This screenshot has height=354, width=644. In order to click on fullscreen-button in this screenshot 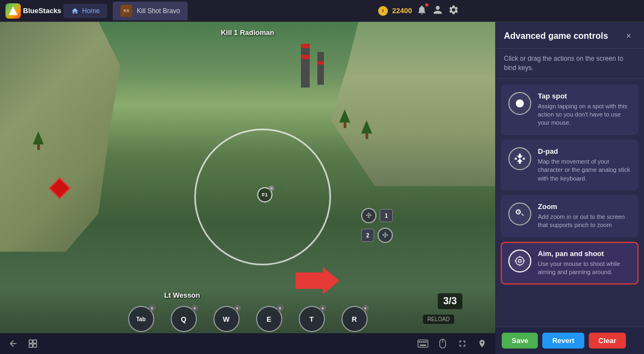, I will do `click(462, 344)`.